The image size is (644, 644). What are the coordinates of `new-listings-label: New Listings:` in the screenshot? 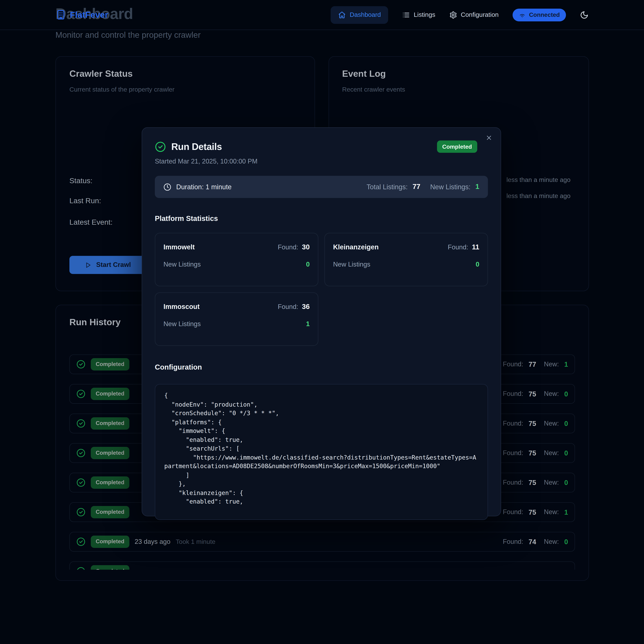 It's located at (450, 187).